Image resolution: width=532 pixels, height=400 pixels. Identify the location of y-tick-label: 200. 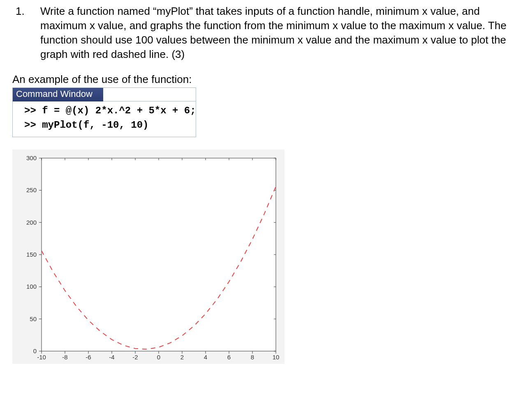
(31, 223).